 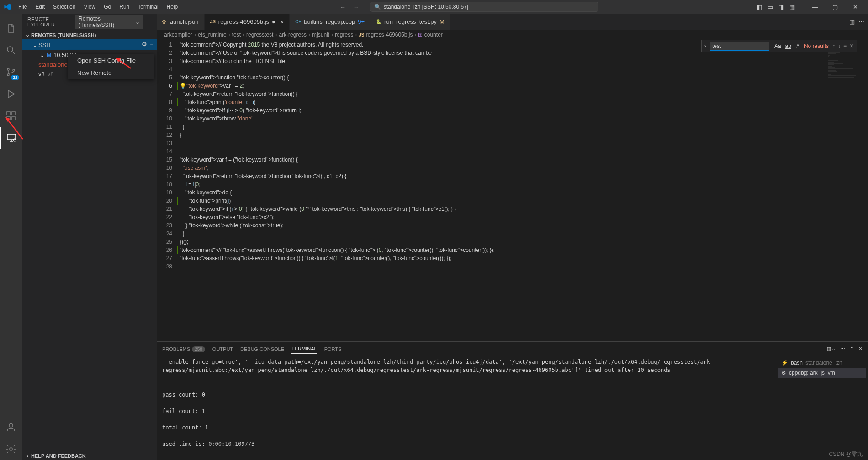 I want to click on layout-bottom-icon: ▭, so click(x=770, y=7).